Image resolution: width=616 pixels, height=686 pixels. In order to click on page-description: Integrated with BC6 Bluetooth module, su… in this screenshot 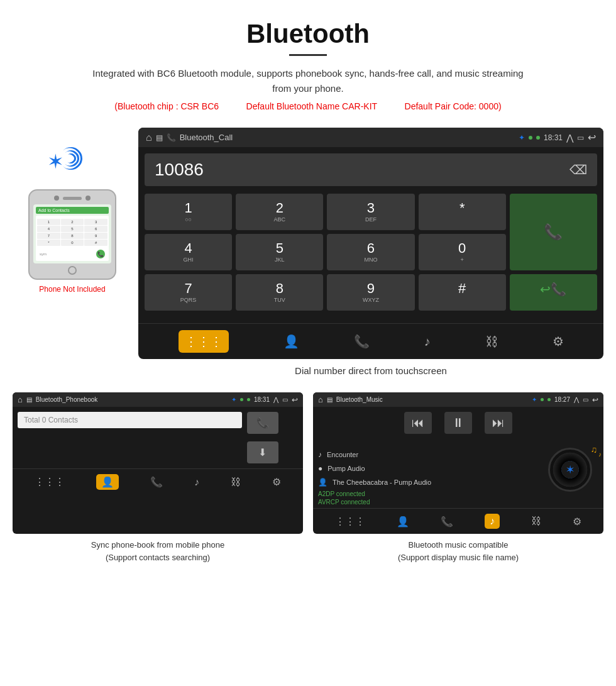, I will do `click(308, 81)`.